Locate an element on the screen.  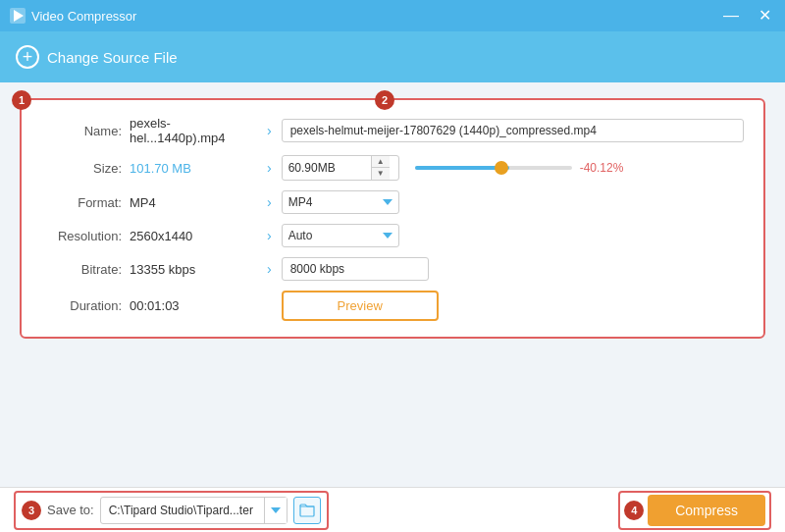
resolution-output: Auto 1920x1080 1280x720 854x480 is located at coordinates (512, 236).